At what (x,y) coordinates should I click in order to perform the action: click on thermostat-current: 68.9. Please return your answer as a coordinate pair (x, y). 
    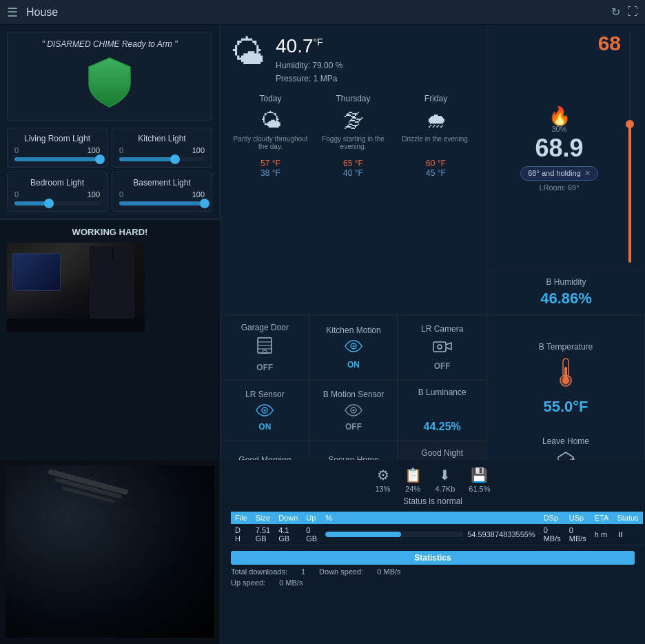
    Looking at the image, I should click on (559, 148).